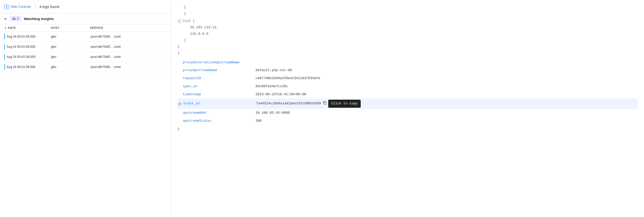  I want to click on kv-row: proxyUpstreamNamedefault-php-svc-80, so click(408, 71).